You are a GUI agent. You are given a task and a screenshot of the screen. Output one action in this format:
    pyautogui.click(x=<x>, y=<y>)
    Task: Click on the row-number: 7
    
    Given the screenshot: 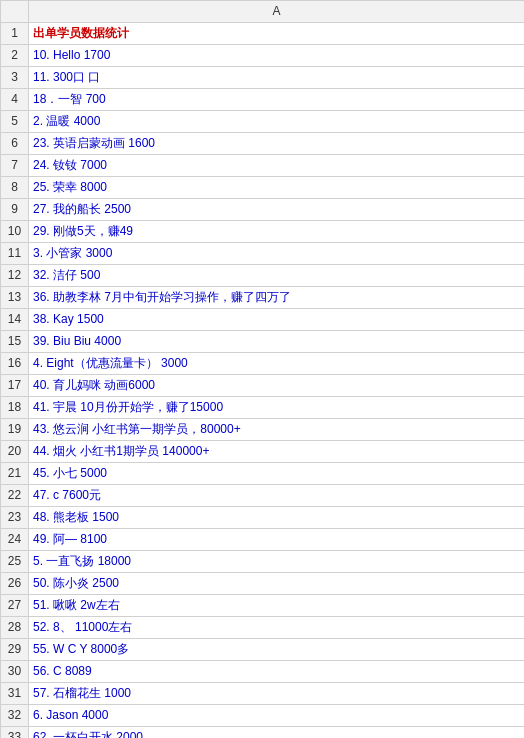 What is the action you would take?
    pyautogui.click(x=15, y=166)
    